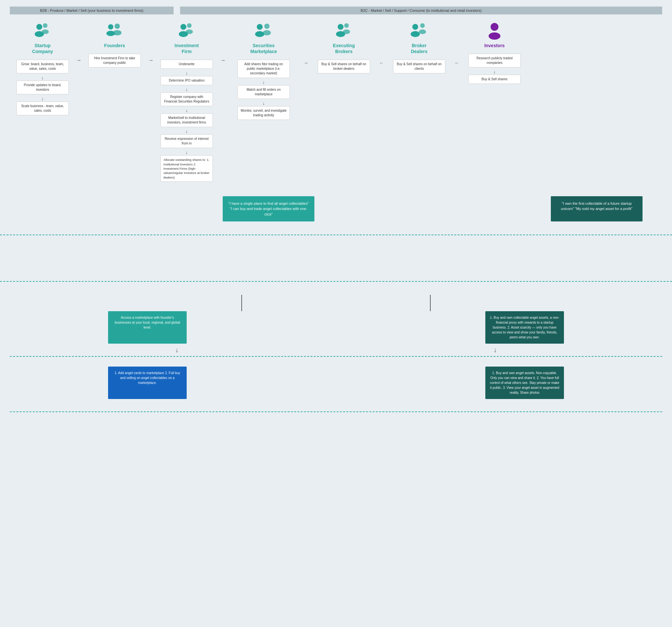 Image resolution: width=672 pixels, height=627 pixels. What do you see at coordinates (264, 69) in the screenshot?
I see `securities-flow-1: Add shares fdor trading on public market…` at bounding box center [264, 69].